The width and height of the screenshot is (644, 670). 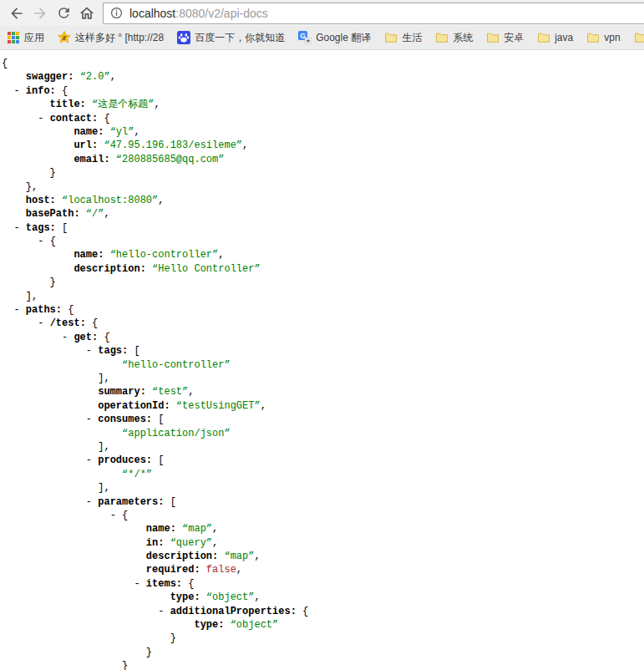 What do you see at coordinates (240, 38) in the screenshot?
I see `bookmark-label: 百度一下，你就知道` at bounding box center [240, 38].